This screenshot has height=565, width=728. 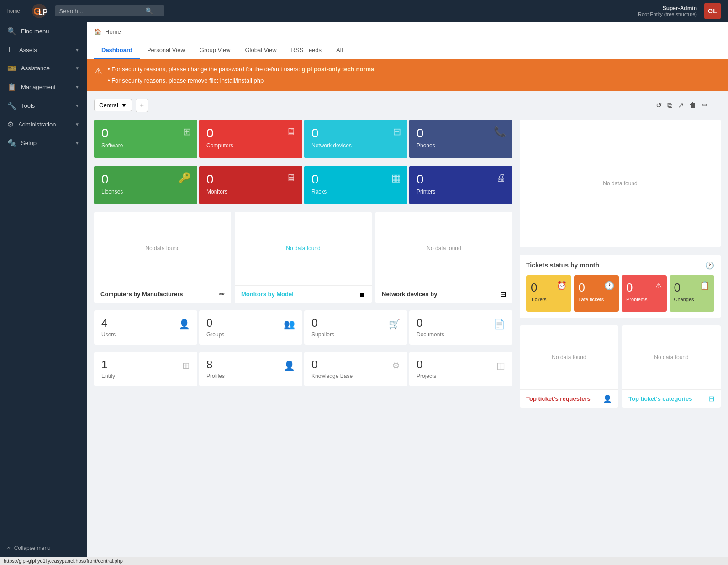 What do you see at coordinates (339, 69) in the screenshot?
I see `alert-links: glpi post-only tech normal` at bounding box center [339, 69].